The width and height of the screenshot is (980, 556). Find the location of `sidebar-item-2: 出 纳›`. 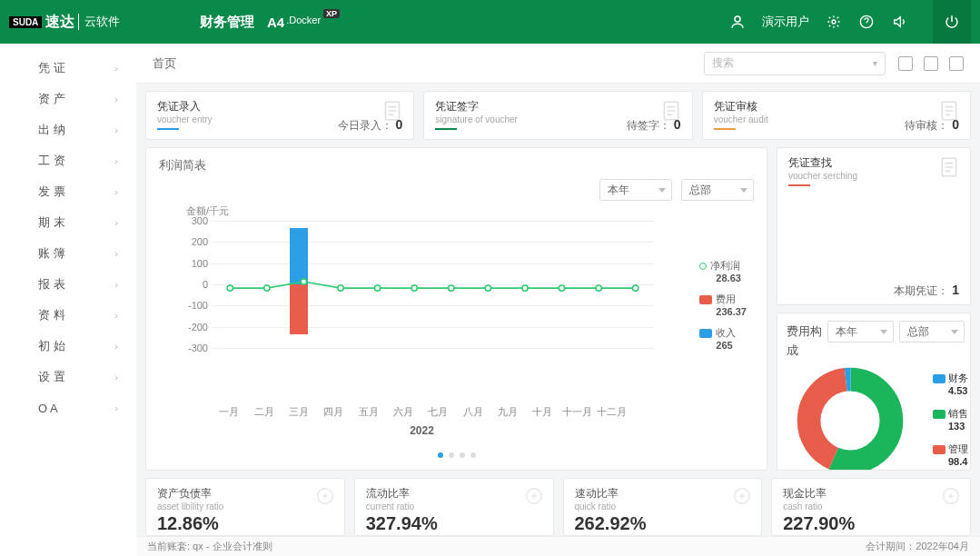

sidebar-item-2: 出 纳› is located at coordinates (68, 130).